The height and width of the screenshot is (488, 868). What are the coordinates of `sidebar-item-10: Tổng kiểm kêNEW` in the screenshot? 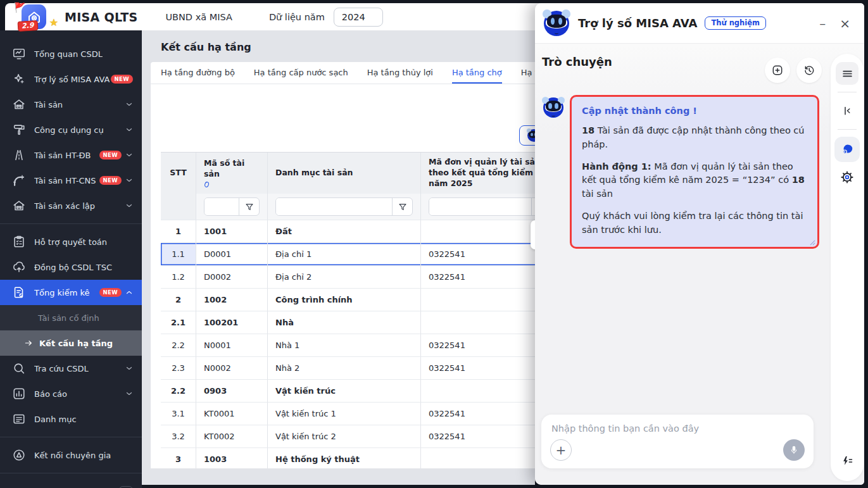 It's located at (71, 292).